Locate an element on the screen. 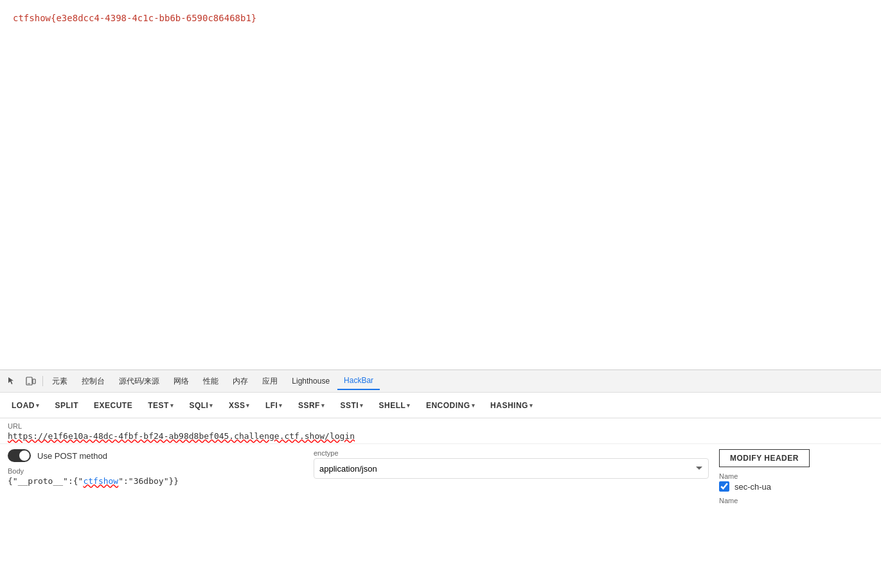 The width and height of the screenshot is (881, 588). lfi-arrow-icon: ▾ is located at coordinates (281, 405).